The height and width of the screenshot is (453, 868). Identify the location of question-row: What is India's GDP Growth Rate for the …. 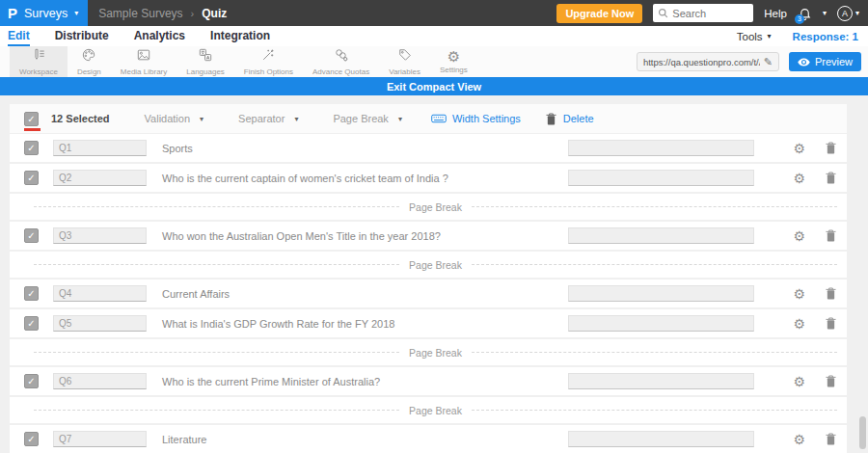
(428, 324).